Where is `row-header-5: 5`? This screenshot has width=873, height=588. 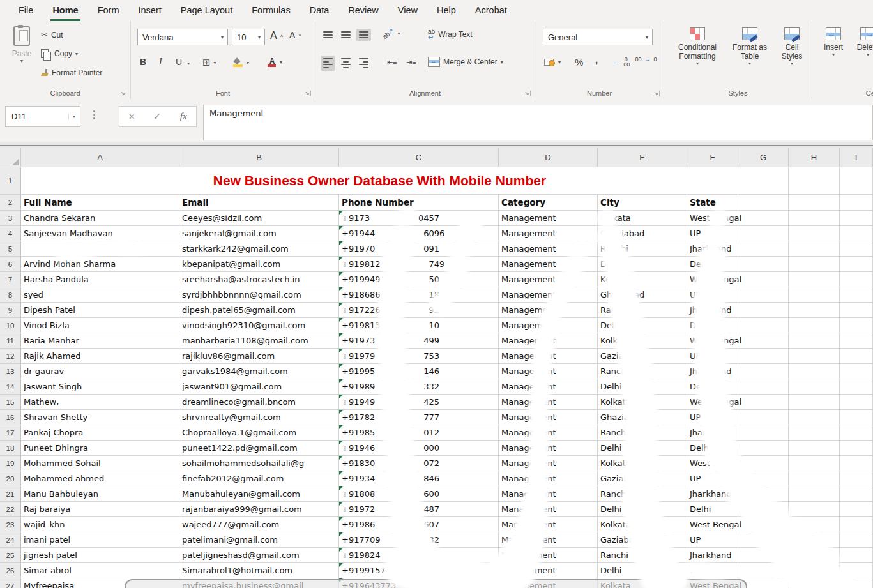
row-header-5: 5 is located at coordinates (10, 249).